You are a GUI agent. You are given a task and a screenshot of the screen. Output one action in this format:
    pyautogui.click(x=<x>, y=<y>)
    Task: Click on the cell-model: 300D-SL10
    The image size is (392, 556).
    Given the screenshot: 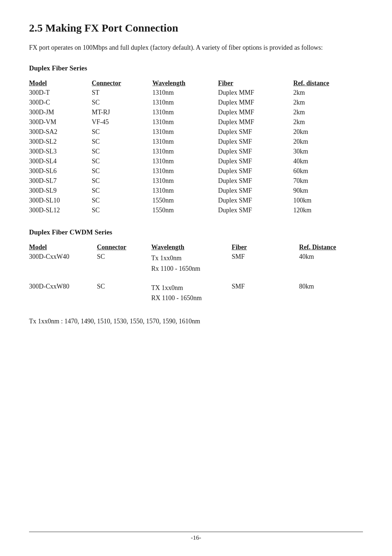 What is the action you would take?
    pyautogui.click(x=60, y=200)
    